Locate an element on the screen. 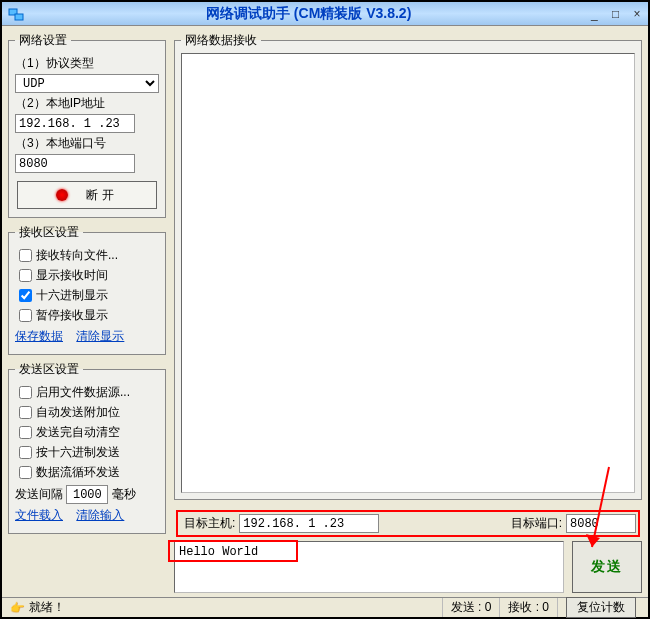  dest-host-label: 目标主机: is located at coordinates (210, 524).